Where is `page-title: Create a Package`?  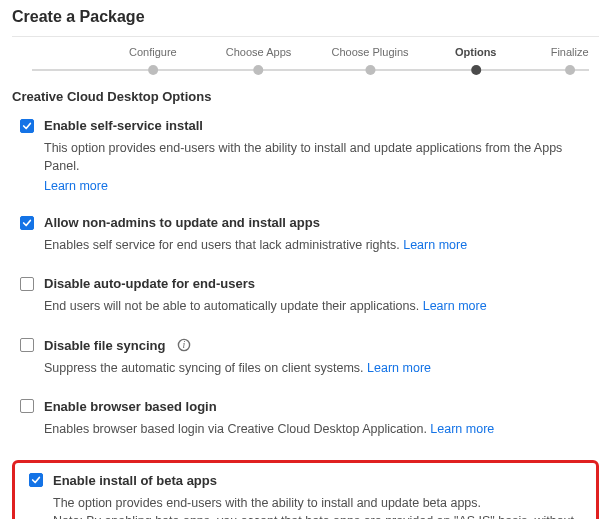
page-title: Create a Package is located at coordinates (306, 17).